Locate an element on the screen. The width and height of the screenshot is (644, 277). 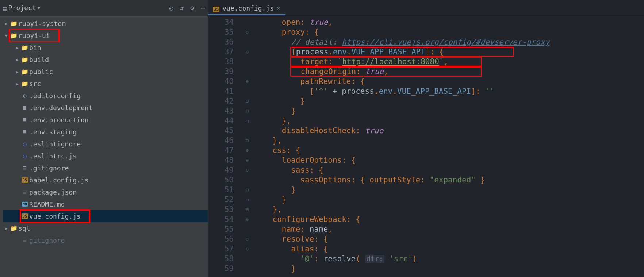
js-icon is located at coordinates (25, 216).